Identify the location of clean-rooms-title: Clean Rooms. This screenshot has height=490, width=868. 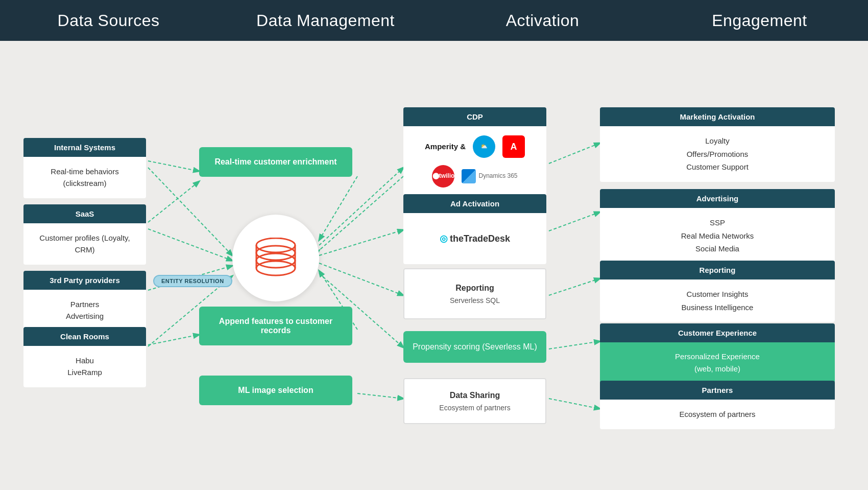
(85, 336).